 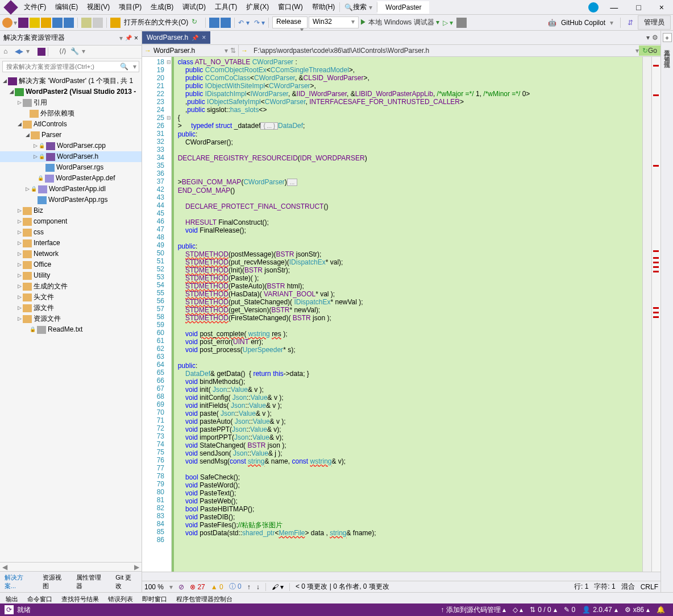 I want to click on tree-node: css, so click(x=39, y=232).